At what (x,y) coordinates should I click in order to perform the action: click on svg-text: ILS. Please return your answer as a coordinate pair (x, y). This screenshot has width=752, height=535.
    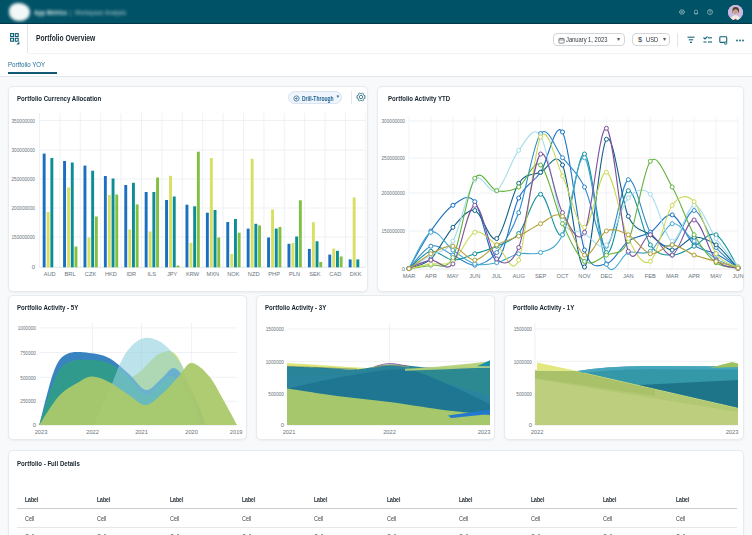
    Looking at the image, I should click on (152, 274).